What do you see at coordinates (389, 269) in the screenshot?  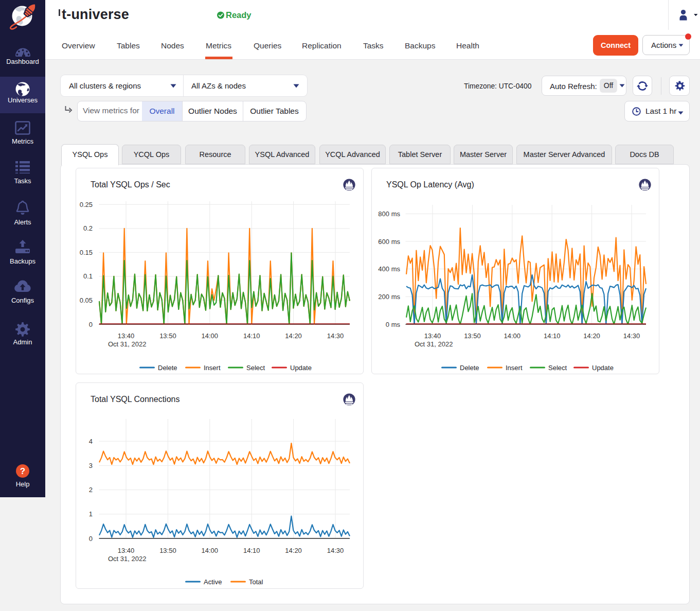 I see `svg-text: 400 ms` at bounding box center [389, 269].